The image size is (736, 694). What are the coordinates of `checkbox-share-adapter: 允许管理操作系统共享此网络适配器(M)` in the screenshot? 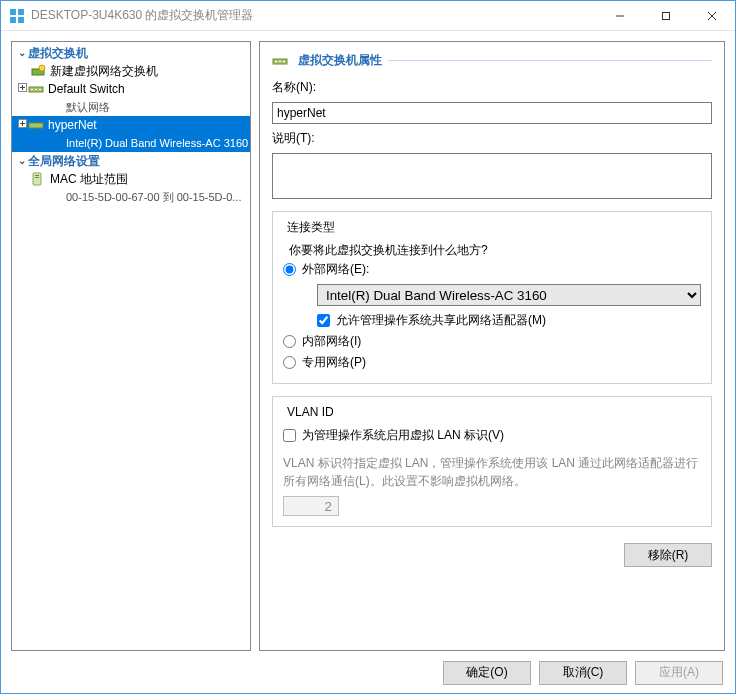 It's located at (492, 320).